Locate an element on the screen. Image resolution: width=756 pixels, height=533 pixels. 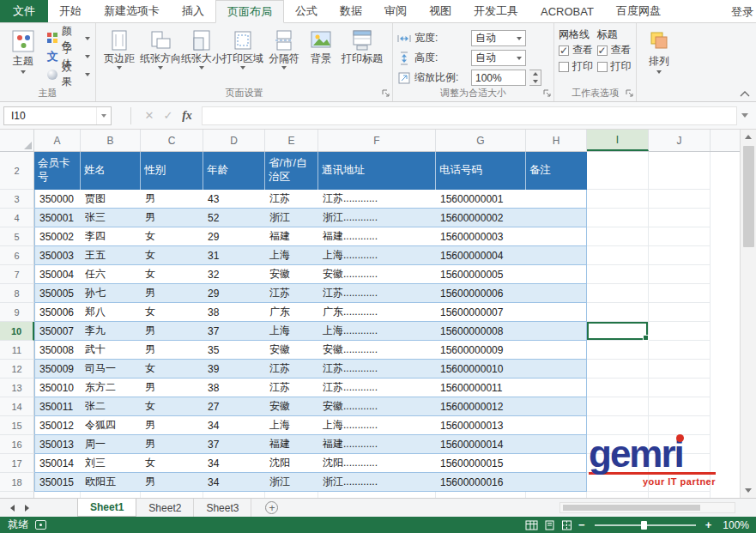
arrange-button: 排列 is located at coordinates (659, 50).